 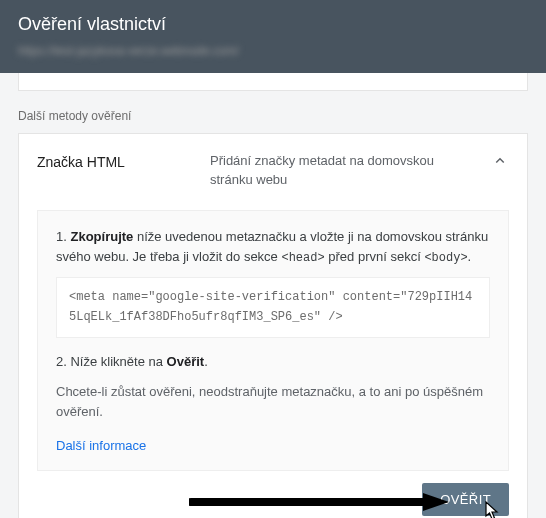 What do you see at coordinates (101, 446) in the screenshot?
I see `more-info-link: Další informace` at bounding box center [101, 446].